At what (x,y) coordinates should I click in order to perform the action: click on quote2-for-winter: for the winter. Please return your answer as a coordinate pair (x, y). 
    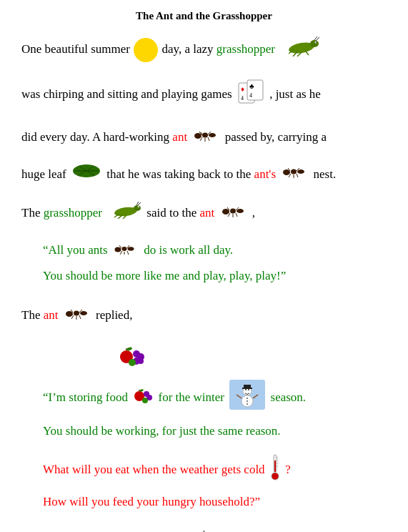
    Looking at the image, I should click on (191, 398).